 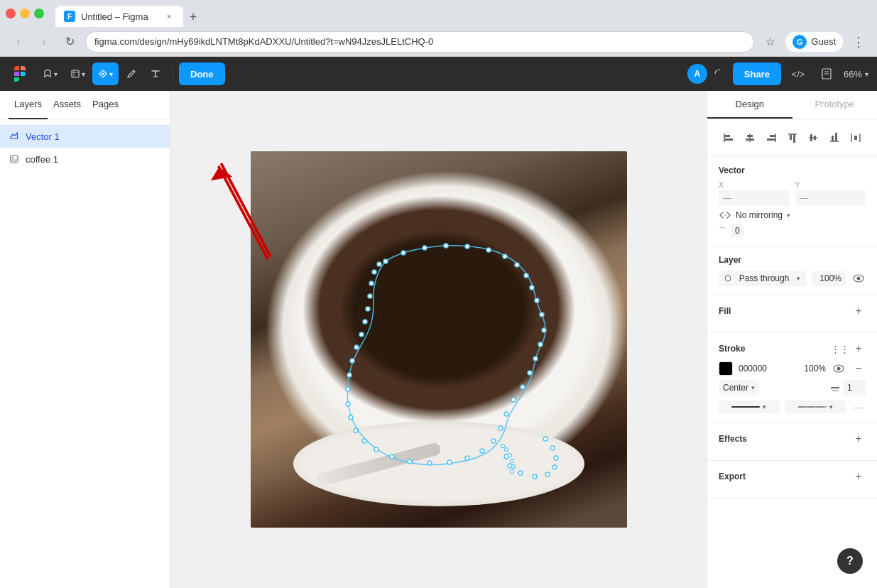 I want to click on browser-more-btn: ⋮, so click(x=859, y=42).